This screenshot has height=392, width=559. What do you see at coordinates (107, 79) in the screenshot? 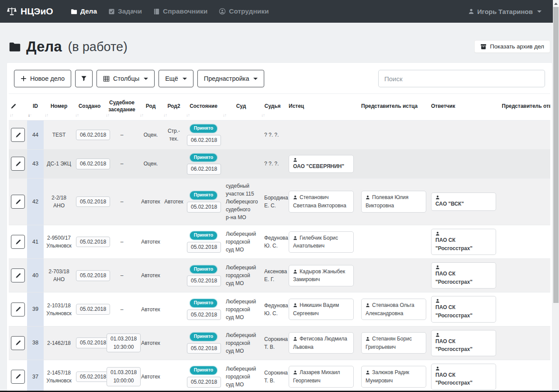
I see `table-icon` at bounding box center [107, 79].